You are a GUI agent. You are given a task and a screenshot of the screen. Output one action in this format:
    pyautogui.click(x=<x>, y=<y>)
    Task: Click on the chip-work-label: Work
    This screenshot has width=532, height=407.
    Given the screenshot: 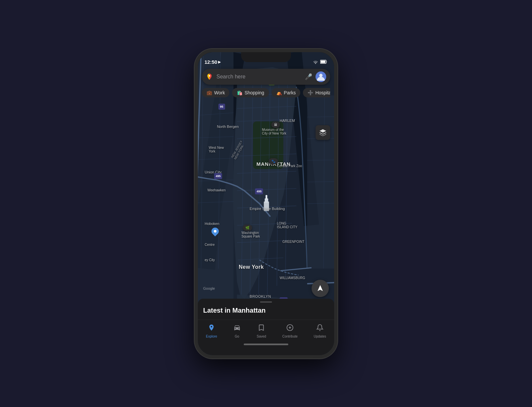 What is the action you would take?
    pyautogui.click(x=219, y=93)
    